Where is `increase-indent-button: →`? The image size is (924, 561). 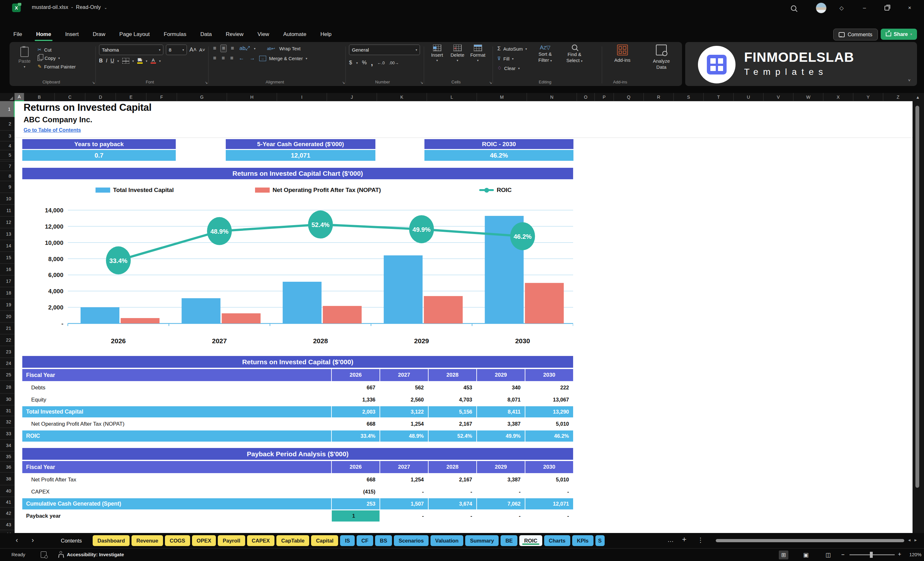
increase-indent-button: → is located at coordinates (252, 58).